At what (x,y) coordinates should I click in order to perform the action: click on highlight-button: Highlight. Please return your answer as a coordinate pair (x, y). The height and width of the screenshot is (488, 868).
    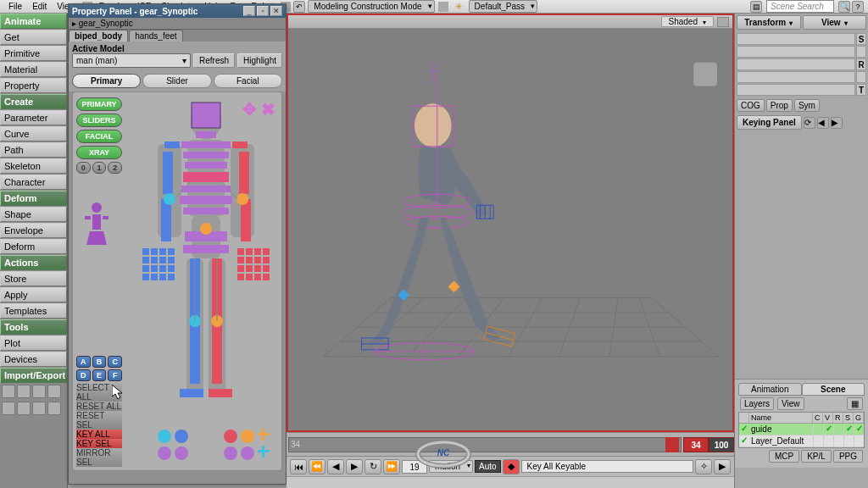
    Looking at the image, I should click on (259, 61).